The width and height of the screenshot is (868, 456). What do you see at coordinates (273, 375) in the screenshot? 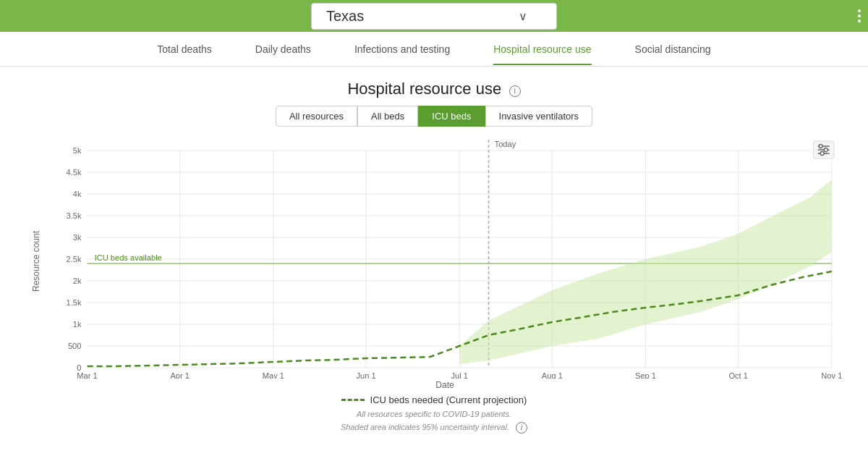
I see `svg-text: May 1` at bounding box center [273, 375].